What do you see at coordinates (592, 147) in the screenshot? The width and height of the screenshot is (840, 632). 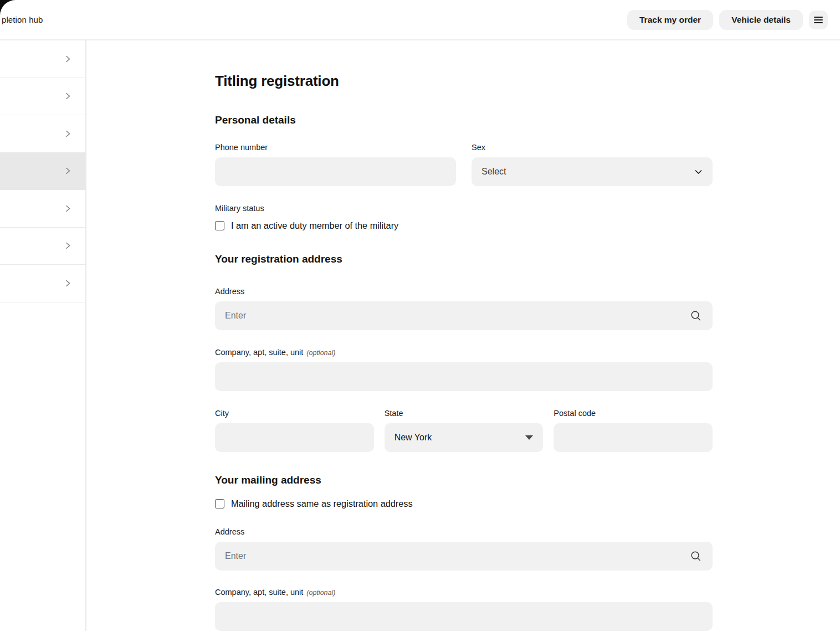 I see `sex-label: Sex` at bounding box center [592, 147].